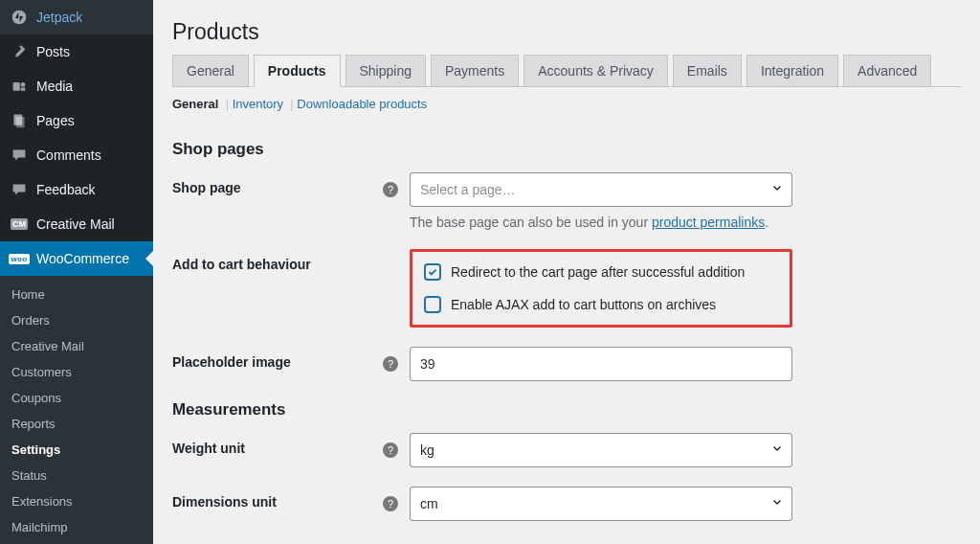 This screenshot has height=544, width=980. I want to click on section-shop-pages: Shop pages, so click(567, 149).